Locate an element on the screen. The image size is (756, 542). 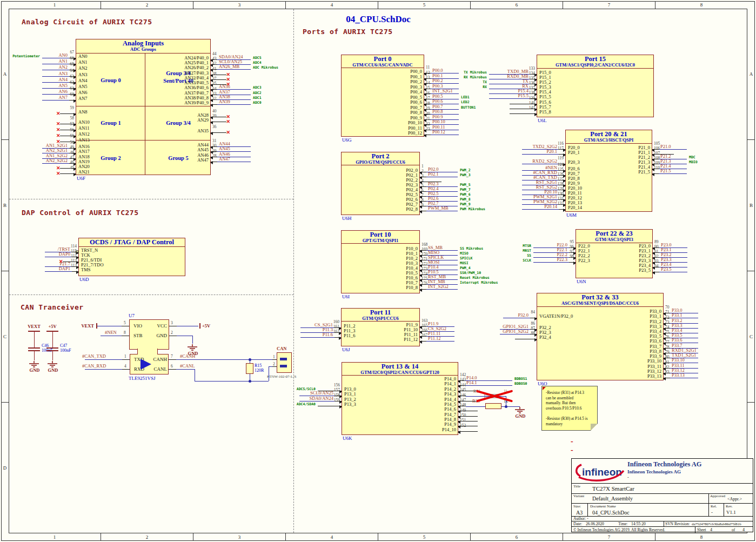
pin-number: 32 is located at coordinates (215, 99).